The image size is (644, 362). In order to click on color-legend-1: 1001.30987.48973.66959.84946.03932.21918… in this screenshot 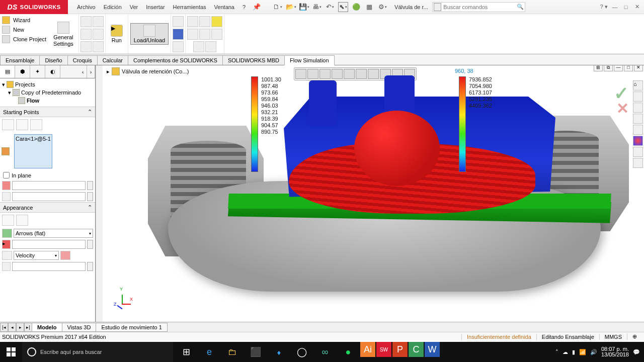, I will do `click(266, 124)`.